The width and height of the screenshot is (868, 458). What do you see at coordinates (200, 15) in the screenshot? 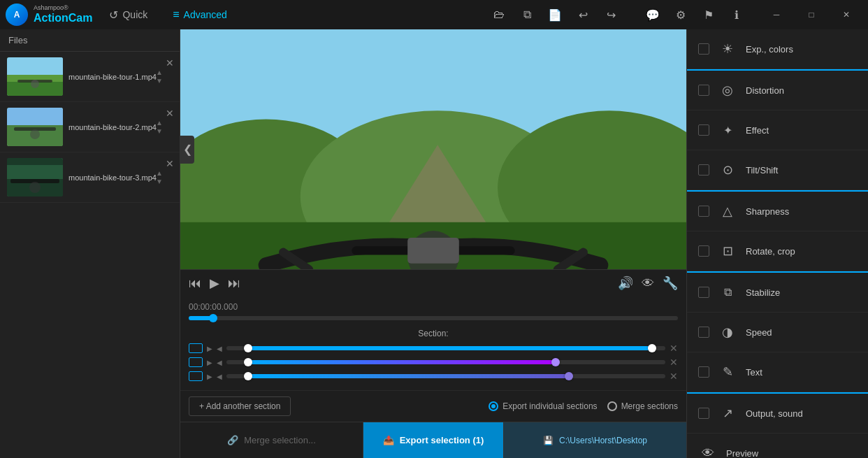
I see `nav-advanced-button: ≡ Advanced` at bounding box center [200, 15].